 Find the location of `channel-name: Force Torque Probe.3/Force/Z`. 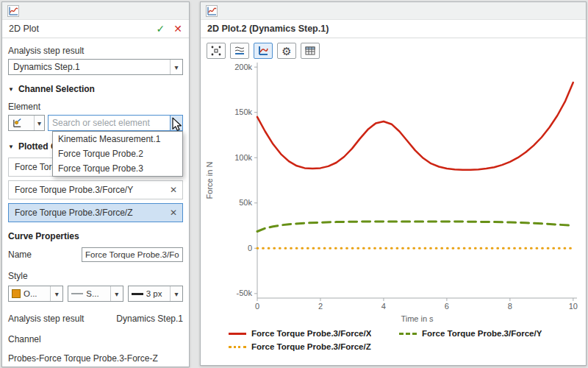

channel-name: Force Torque Probe.3/Force/Z is located at coordinates (90, 213).